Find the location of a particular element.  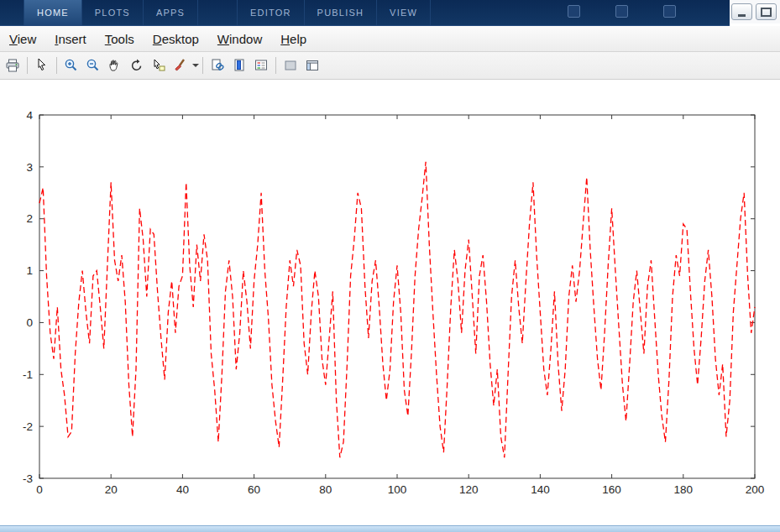

figure-toolbar is located at coordinates (390, 65).